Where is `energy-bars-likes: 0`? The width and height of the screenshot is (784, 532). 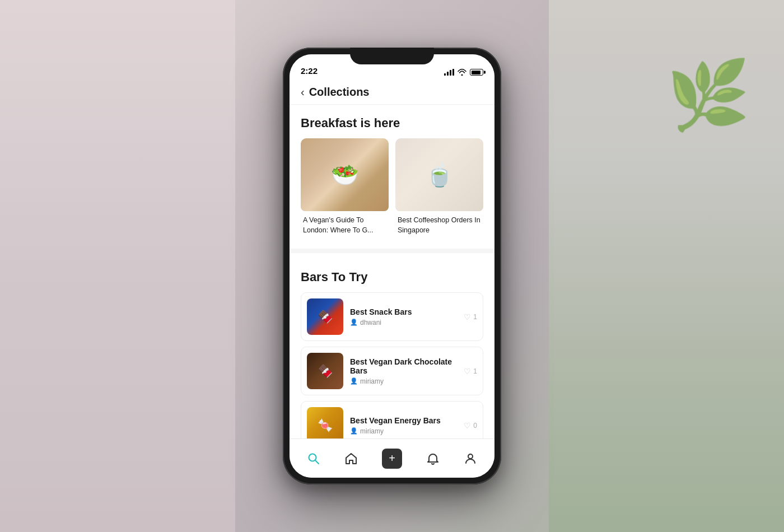
energy-bars-likes: 0 is located at coordinates (475, 426).